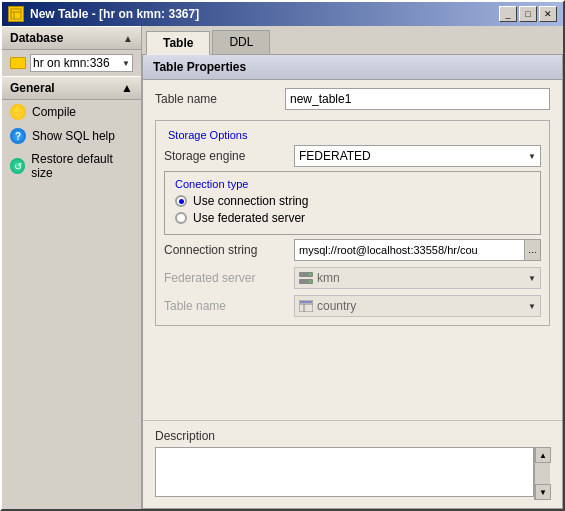 The height and width of the screenshot is (511, 565). Describe the element at coordinates (543, 492) in the screenshot. I see `scroll-down-button: ▼` at that location.